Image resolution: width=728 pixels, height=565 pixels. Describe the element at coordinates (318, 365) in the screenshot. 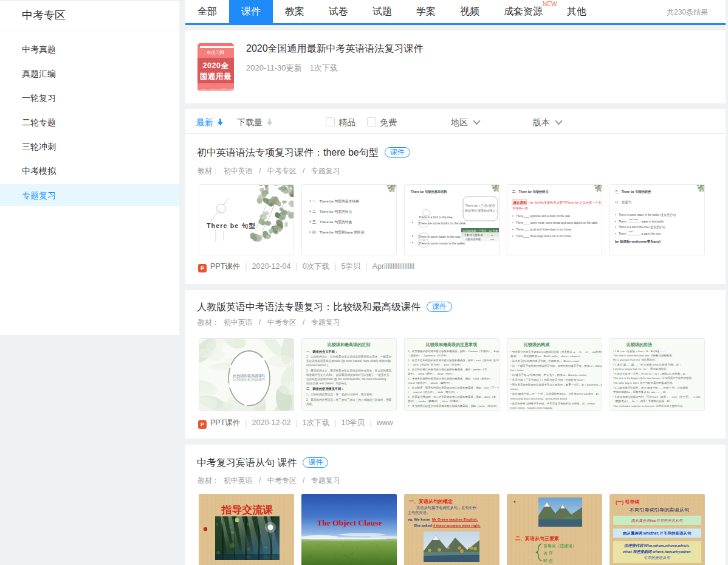

I see `svg-text: er)never,sooner )。` at that location.